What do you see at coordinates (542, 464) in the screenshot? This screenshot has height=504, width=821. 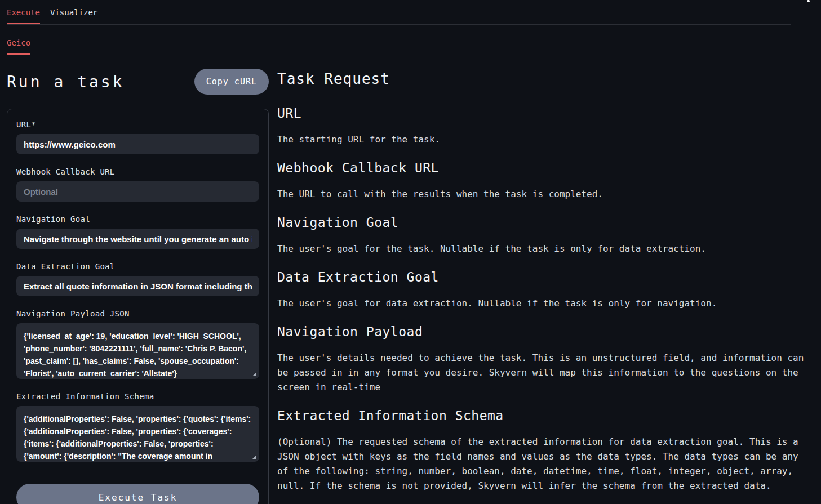 I see `doc-section-body: (Optional) The requested schema of the e…` at bounding box center [542, 464].